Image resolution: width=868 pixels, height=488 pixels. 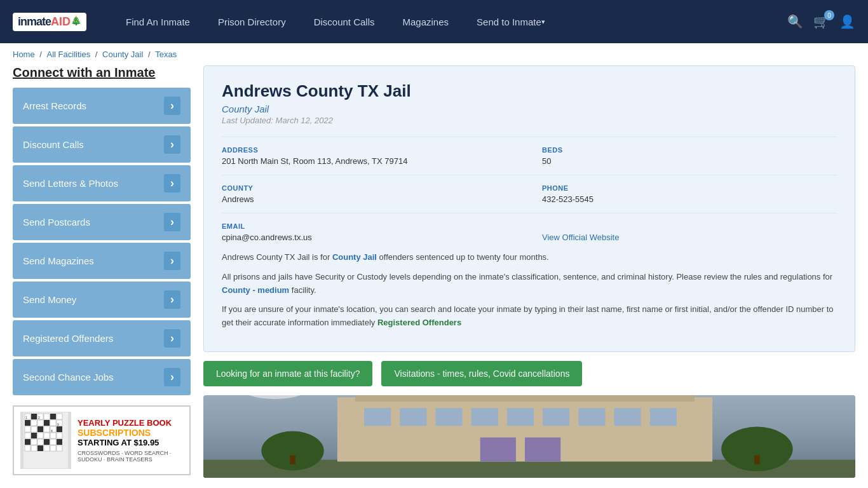 I want to click on sidebar-label-second-chance-jobs: Second Chance Jobs, so click(x=69, y=377).